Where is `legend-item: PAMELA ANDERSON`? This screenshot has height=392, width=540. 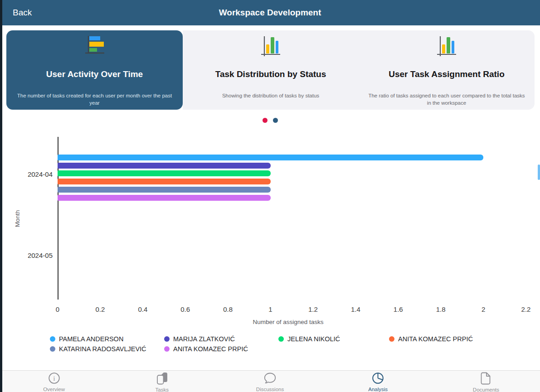
legend-item: PAMELA ANDERSON is located at coordinates (87, 339).